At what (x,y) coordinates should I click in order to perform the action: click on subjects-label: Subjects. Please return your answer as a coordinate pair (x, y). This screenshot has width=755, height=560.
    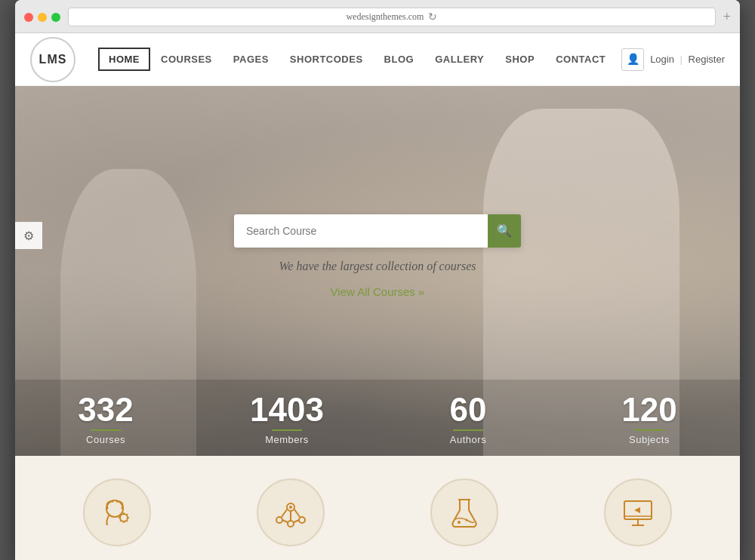
    Looking at the image, I should click on (649, 439).